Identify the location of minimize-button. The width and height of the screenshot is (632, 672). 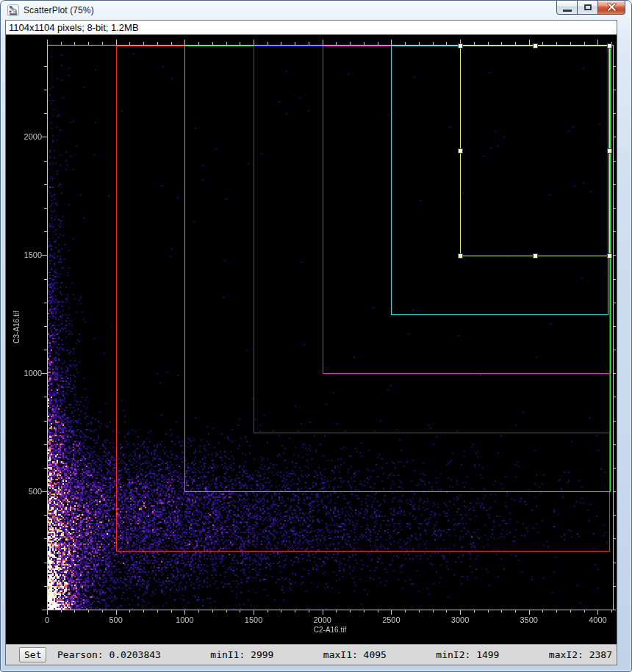
(567, 7).